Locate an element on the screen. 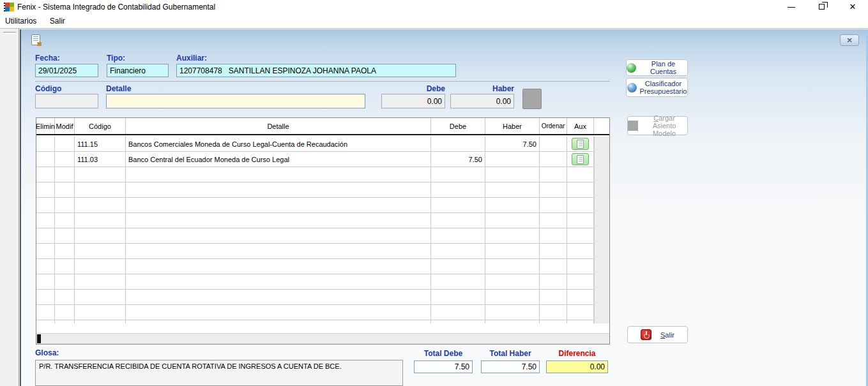  codigo-input is located at coordinates (66, 101).